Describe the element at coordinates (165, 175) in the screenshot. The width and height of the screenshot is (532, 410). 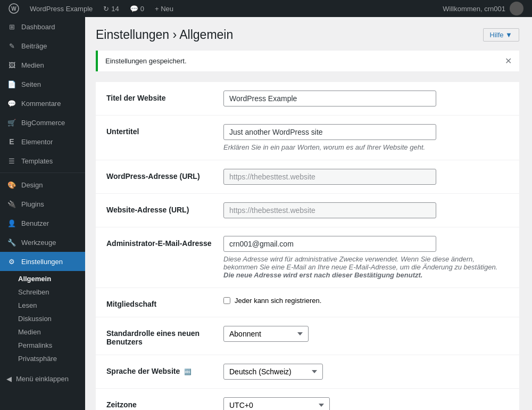
I see `wp-address-label: WordPress-Adresse (URL)` at that location.